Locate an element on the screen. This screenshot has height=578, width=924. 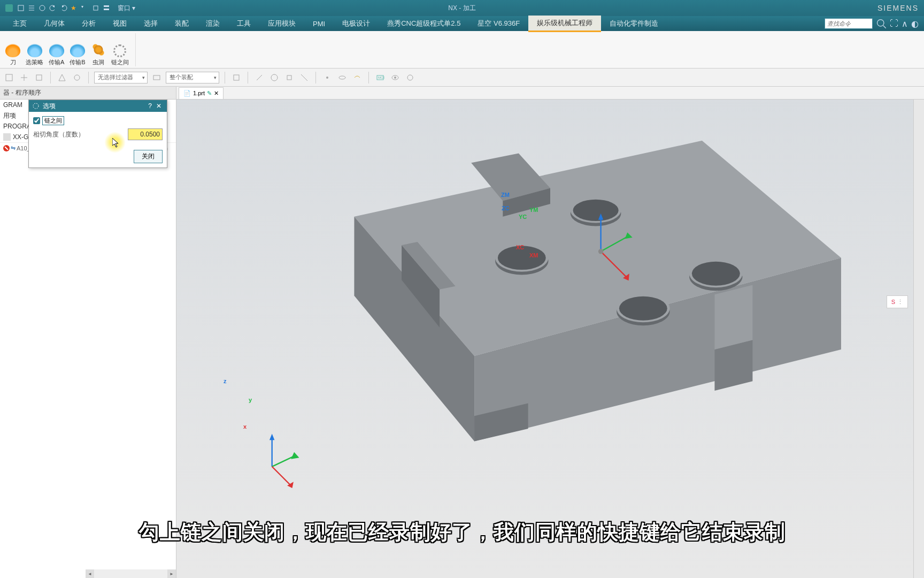
menu-pmi: PMI is located at coordinates (319, 24).